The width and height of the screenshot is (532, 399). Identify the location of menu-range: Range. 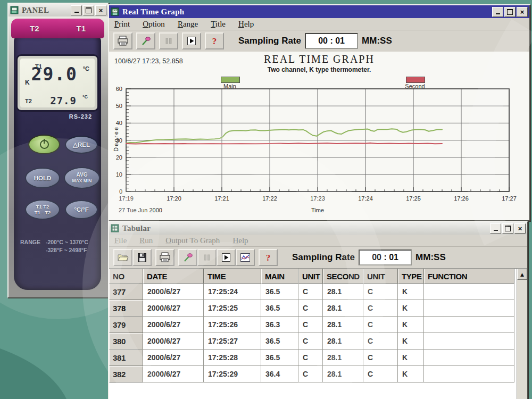
(188, 24).